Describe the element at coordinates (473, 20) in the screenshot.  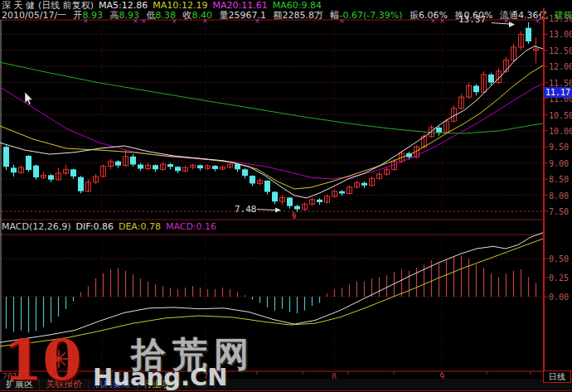
I see `high-price-annotation: 13.37` at that location.